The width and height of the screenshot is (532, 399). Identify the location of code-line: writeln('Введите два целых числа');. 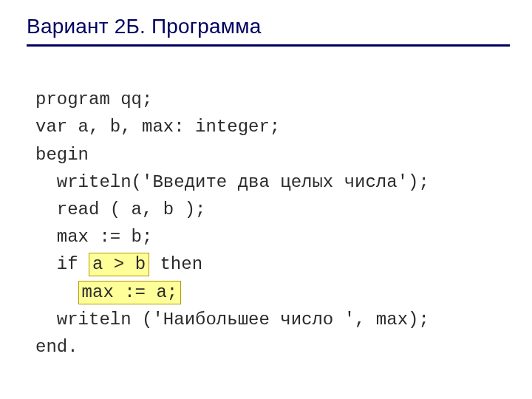
(243, 182).